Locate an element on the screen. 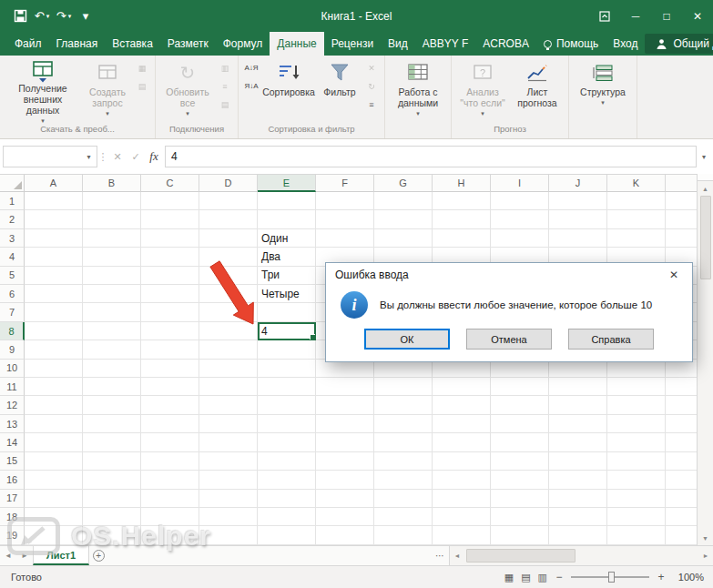 The image size is (713, 588). expand-formula-bar-button: ▾ is located at coordinates (704, 157).